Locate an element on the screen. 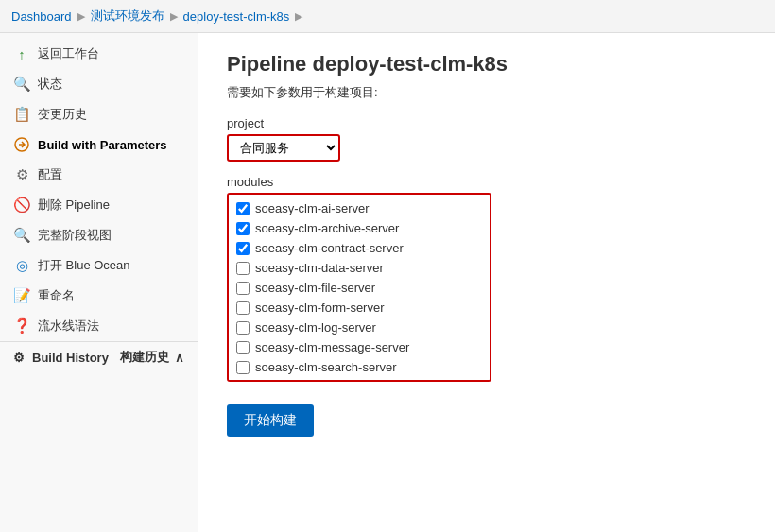 The height and width of the screenshot is (532, 775). rename-icon: 📝 is located at coordinates (22, 296).